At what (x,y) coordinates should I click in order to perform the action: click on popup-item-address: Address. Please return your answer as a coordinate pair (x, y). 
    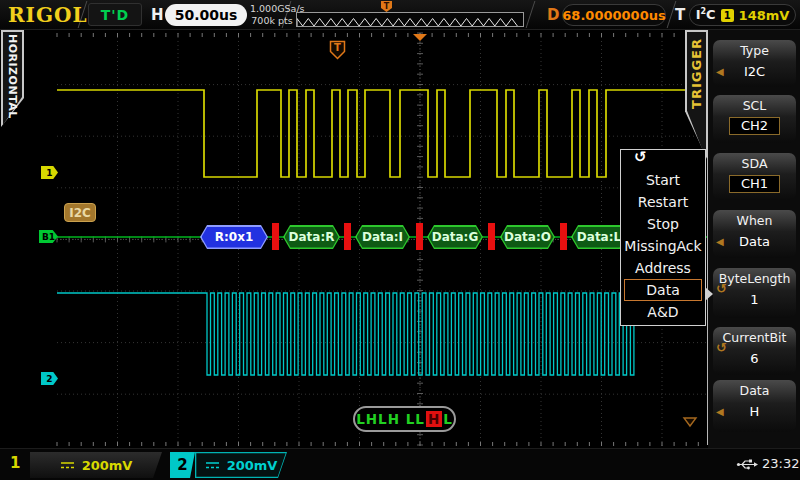
    Looking at the image, I should click on (663, 268).